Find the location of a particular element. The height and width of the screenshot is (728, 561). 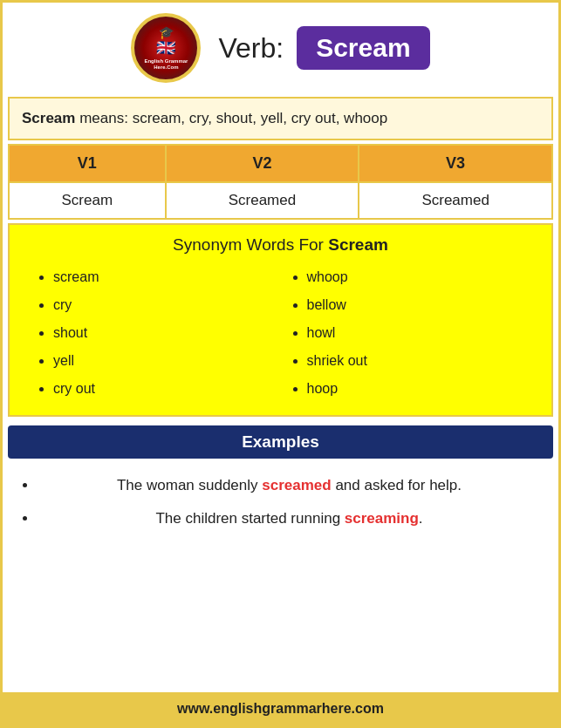

example-1-before: The woman suddenly is located at coordinates (189, 485).